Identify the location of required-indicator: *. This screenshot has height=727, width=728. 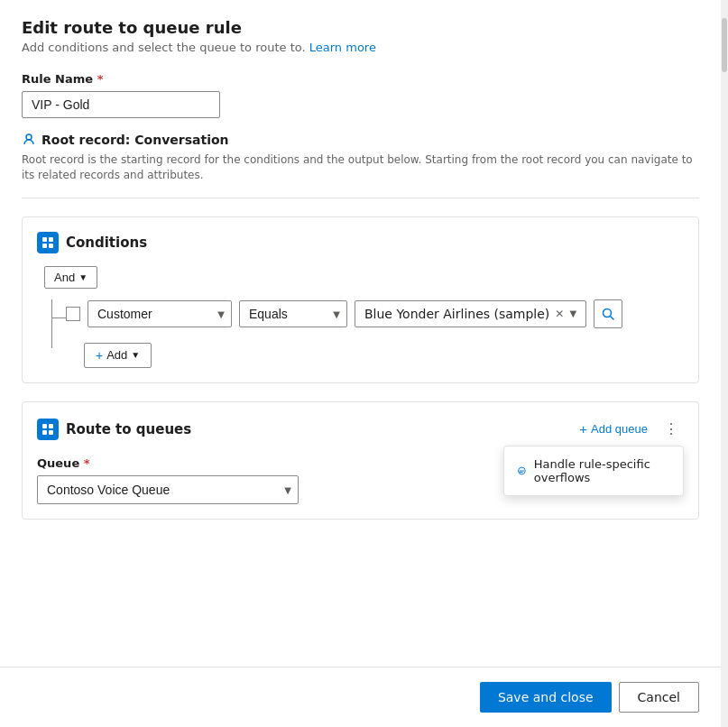
(101, 79).